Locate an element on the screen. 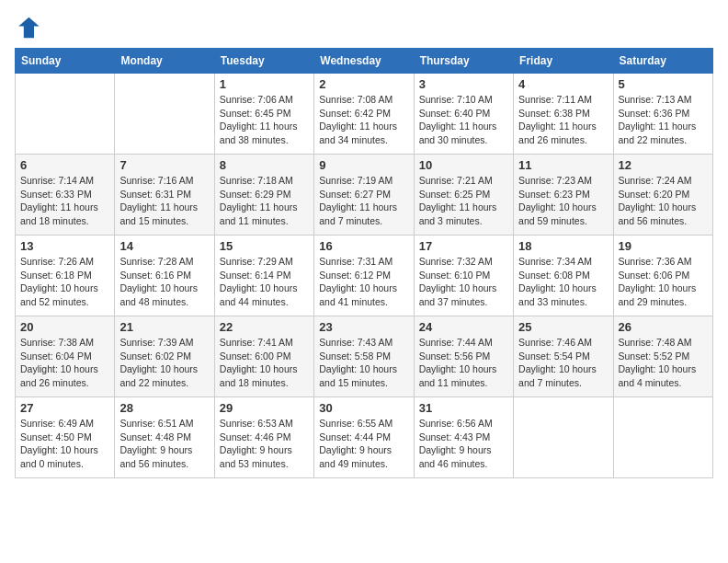  calendar-week-row: 6Sunrise: 7:14 AM Sunset: 6:33 PM Daylig… is located at coordinates (364, 195).